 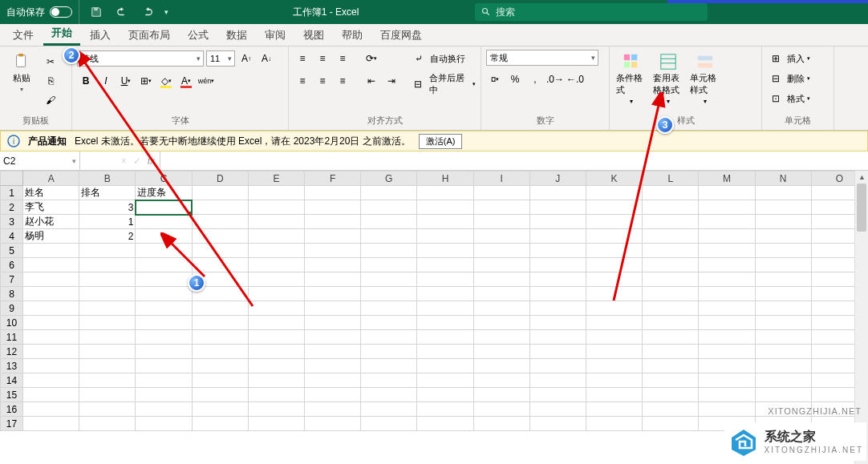 I want to click on cell-M2, so click(x=727, y=208).